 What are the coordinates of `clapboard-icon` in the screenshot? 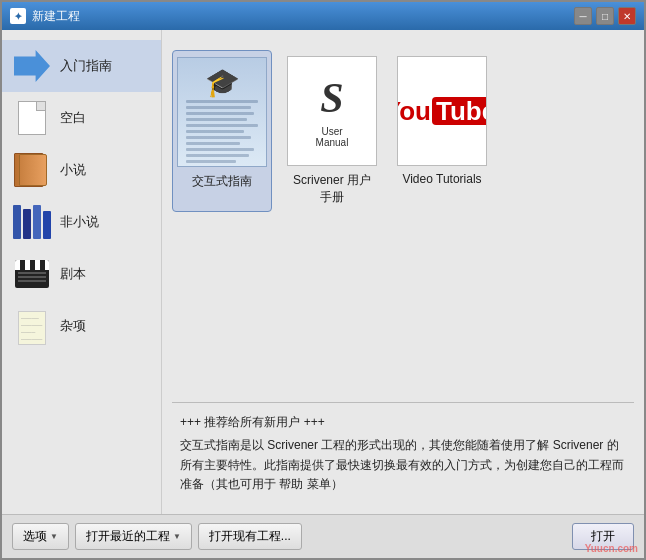 It's located at (32, 274).